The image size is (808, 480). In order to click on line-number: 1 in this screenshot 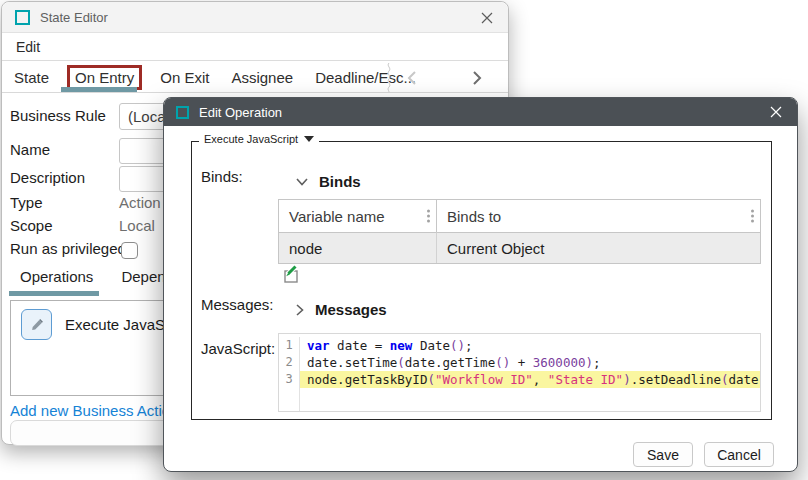, I will do `click(290, 346)`.